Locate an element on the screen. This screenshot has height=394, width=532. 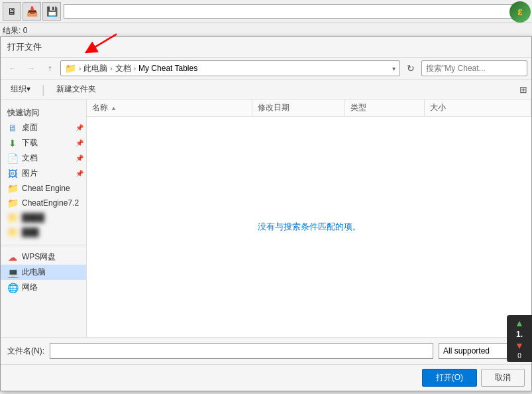
view-options-button: ⊞ is located at coordinates (523, 90).